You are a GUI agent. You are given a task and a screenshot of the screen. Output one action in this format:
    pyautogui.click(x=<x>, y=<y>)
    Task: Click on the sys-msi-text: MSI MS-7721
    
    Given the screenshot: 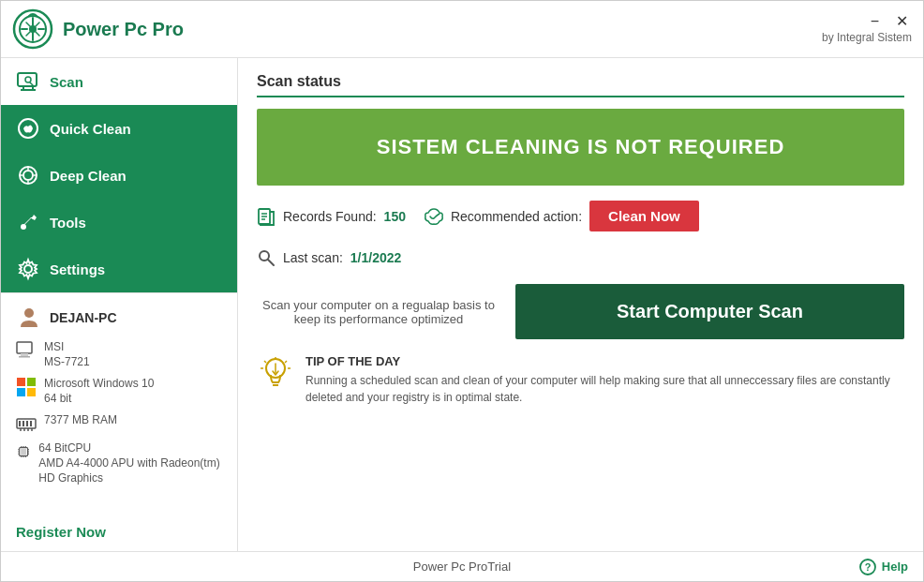 What is the action you would take?
    pyautogui.click(x=67, y=354)
    